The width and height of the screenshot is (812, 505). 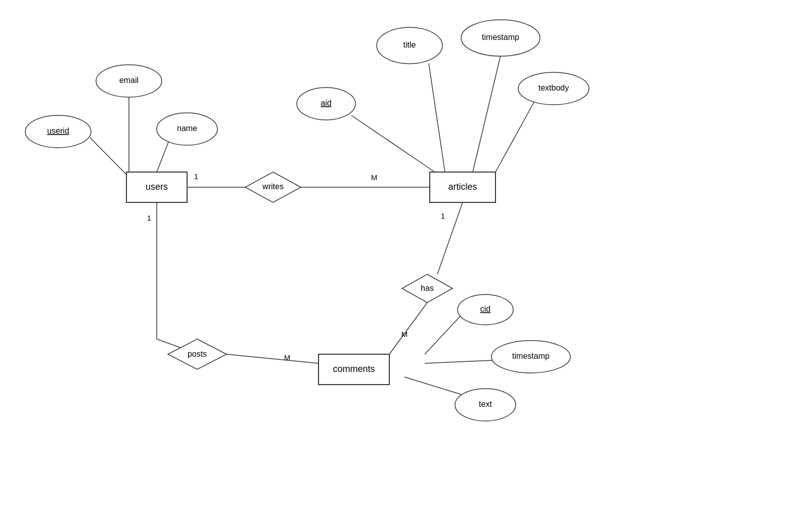 What do you see at coordinates (409, 328) in the screenshot?
I see `line-has-comments` at bounding box center [409, 328].